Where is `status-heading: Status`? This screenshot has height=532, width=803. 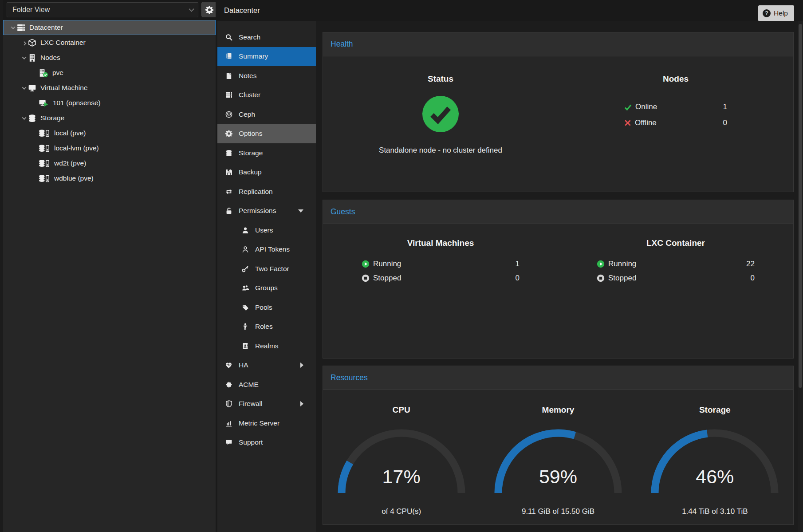
status-heading: Status is located at coordinates (441, 79).